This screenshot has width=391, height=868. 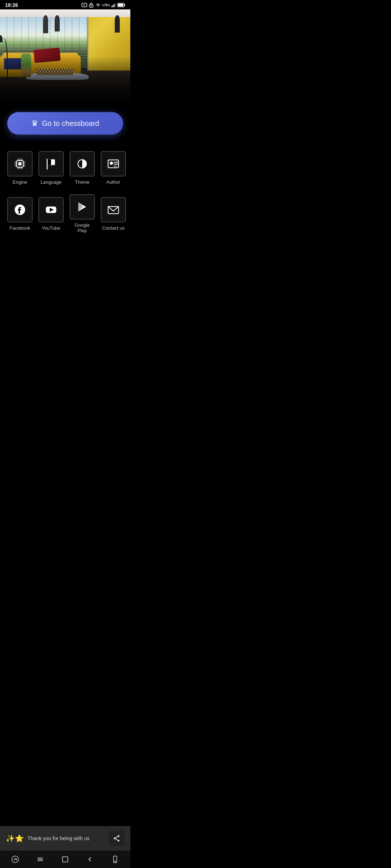 I want to click on lte-icon: LTE1, so click(x=106, y=5).